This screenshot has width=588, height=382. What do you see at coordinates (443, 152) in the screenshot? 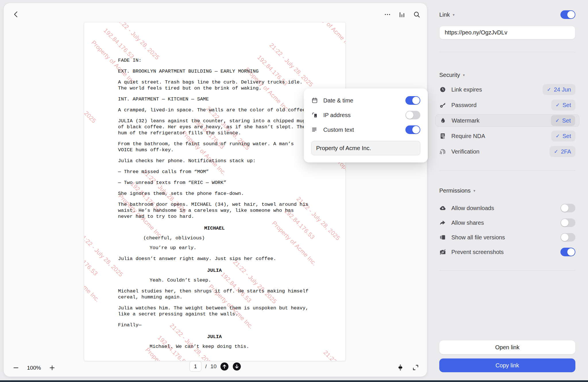
I see `fingerprint-icon` at bounding box center [443, 152].